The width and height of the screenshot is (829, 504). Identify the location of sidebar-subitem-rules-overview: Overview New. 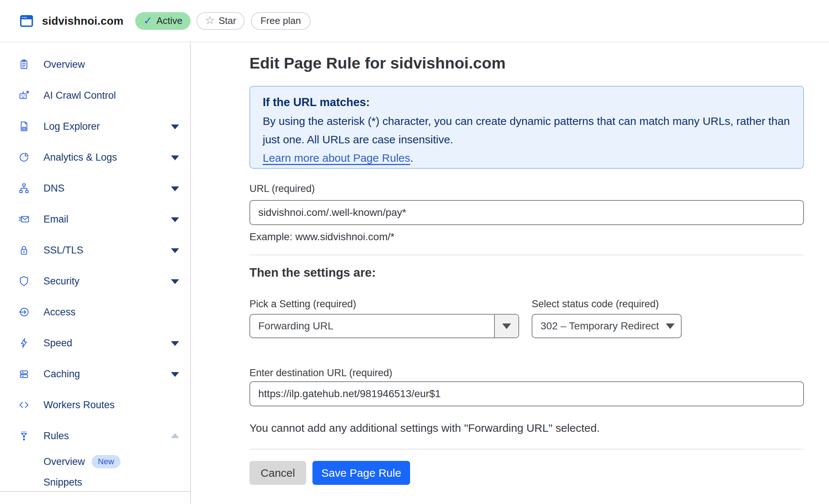
(95, 462).